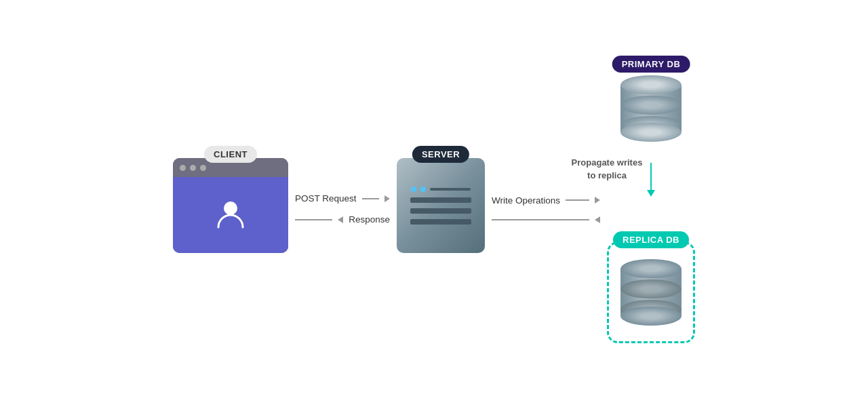 The image size is (868, 407). What do you see at coordinates (387, 199) in the screenshot?
I see `post-request-arrowhead` at bounding box center [387, 199].